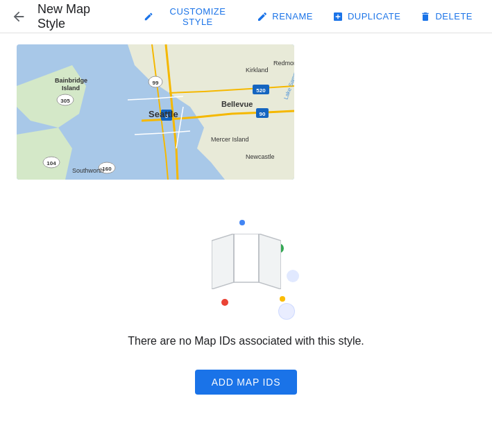 The height and width of the screenshot is (448, 492). Describe the element at coordinates (19, 17) in the screenshot. I see `back-button` at that location.